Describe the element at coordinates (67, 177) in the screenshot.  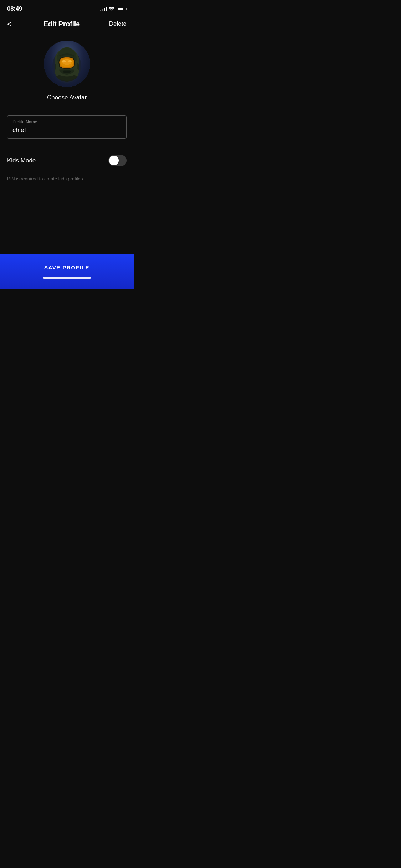
I see `pin-notice: PIN is required to create kids profiles.` at that location.